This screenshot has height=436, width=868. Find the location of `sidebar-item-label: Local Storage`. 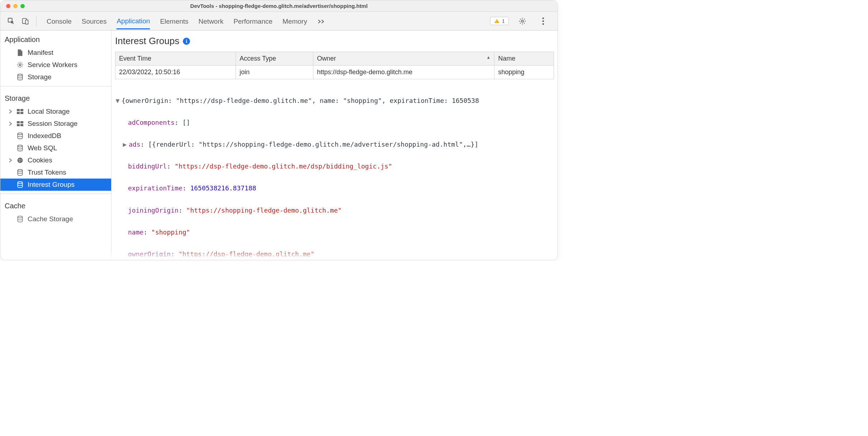

sidebar-item-label: Local Storage is located at coordinates (49, 112).